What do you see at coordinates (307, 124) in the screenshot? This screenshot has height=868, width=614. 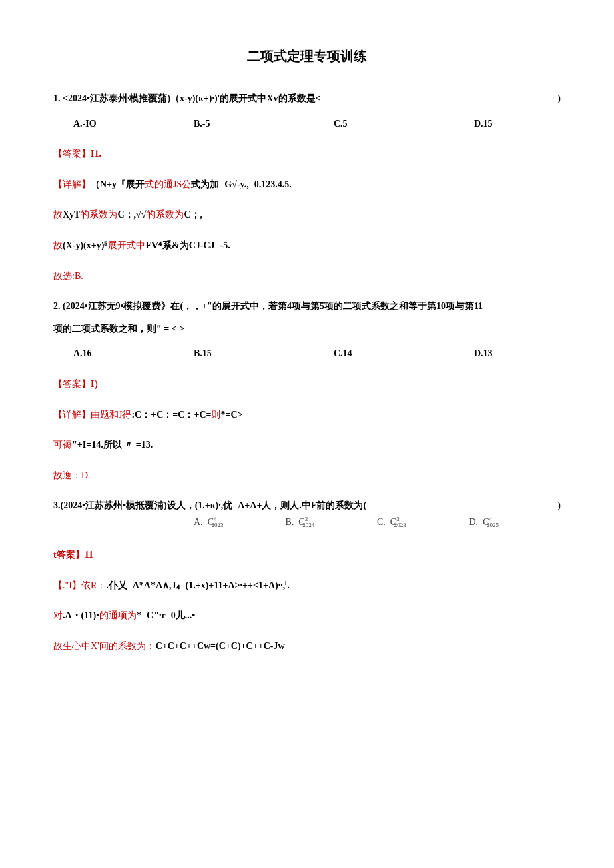 I see `q1-options: A.-IO B.-5 C.5 D.15` at bounding box center [307, 124].